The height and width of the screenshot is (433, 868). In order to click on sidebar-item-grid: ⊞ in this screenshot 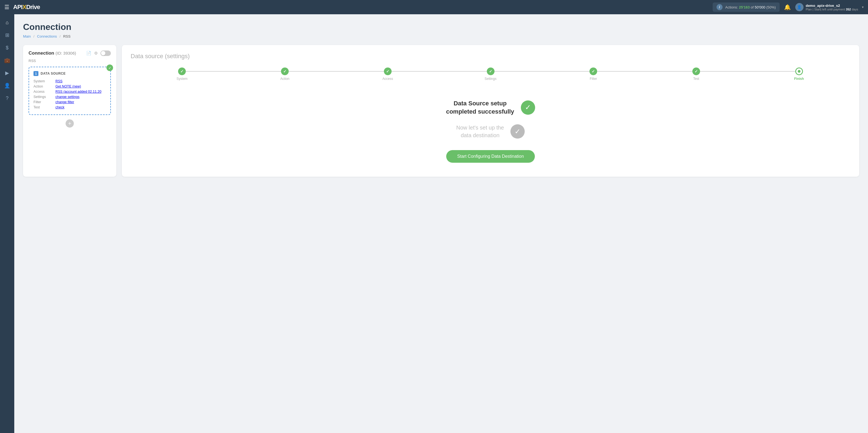, I will do `click(7, 35)`.